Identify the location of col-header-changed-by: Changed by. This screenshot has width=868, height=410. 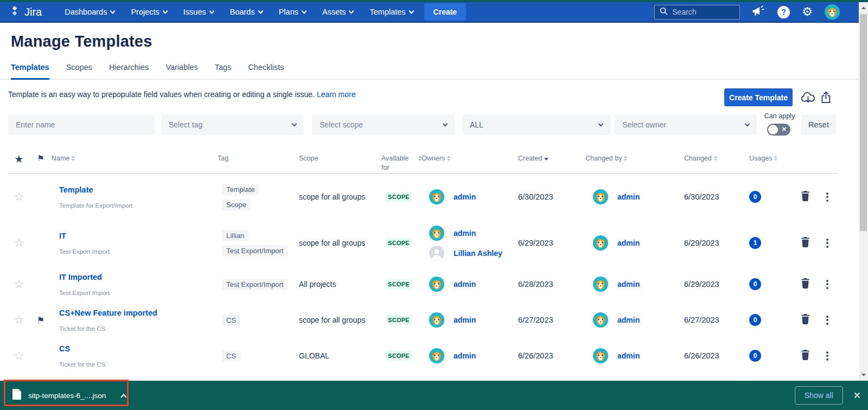
(635, 158).